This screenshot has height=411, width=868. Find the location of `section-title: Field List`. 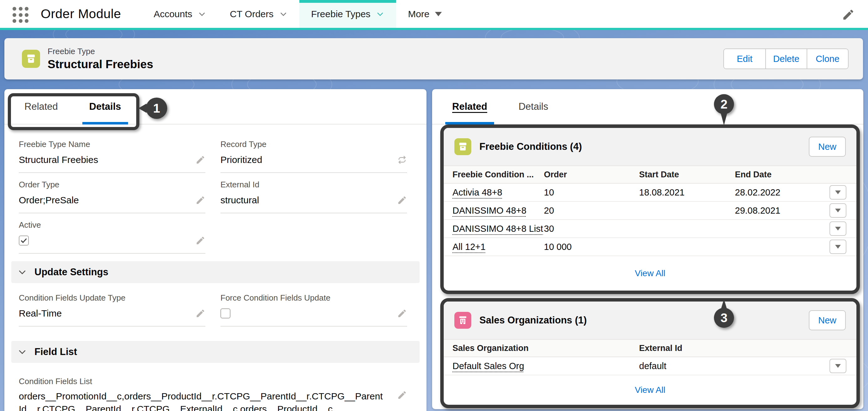

section-title: Field List is located at coordinates (56, 352).